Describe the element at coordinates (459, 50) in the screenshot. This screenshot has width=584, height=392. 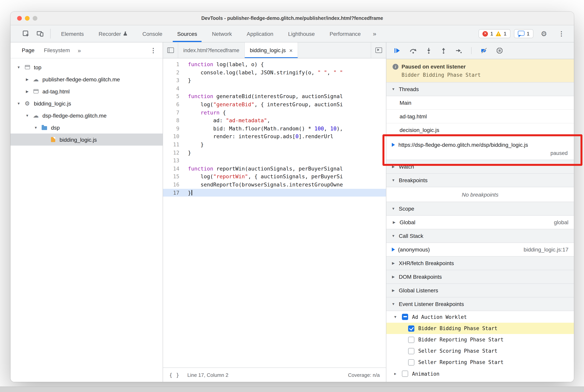
I see `step-button` at that location.